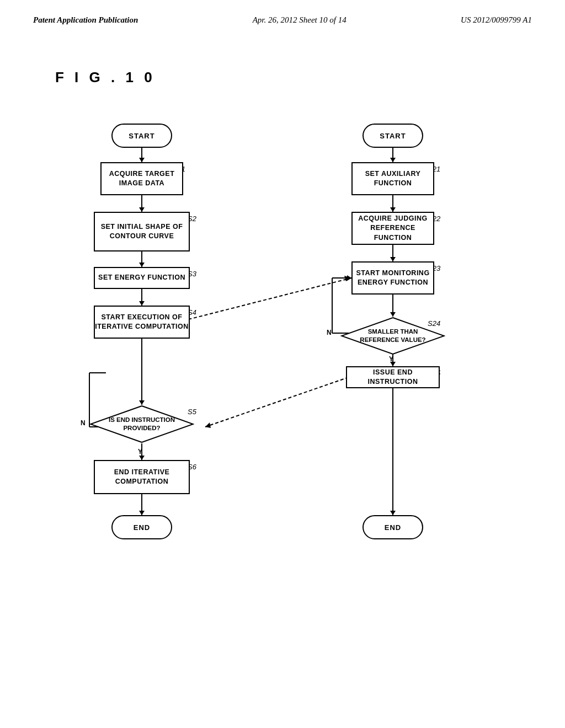  Describe the element at coordinates (329, 333) in the screenshot. I see `s24-n-label: N` at that location.